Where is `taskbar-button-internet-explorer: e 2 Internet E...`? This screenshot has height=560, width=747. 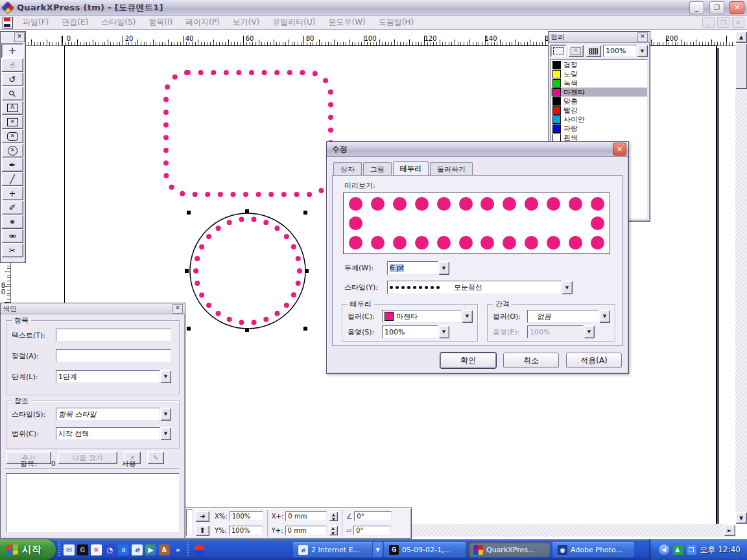 taskbar-button-internet-explorer: e 2 Internet E... is located at coordinates (334, 550).